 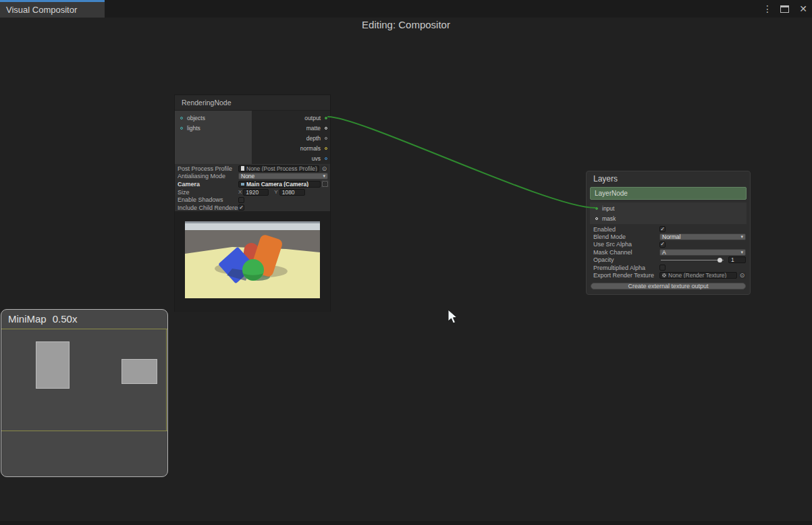 I want to click on minimap-viewport-bottom, so click(x=84, y=431).